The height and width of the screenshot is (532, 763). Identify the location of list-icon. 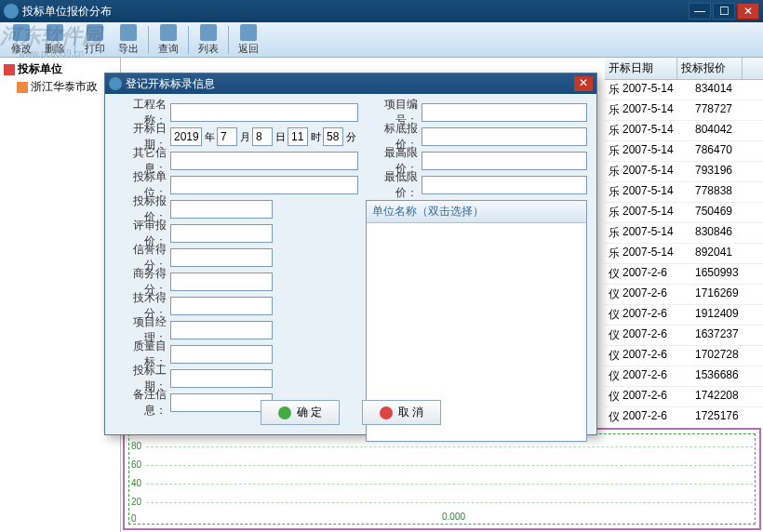
(208, 33).